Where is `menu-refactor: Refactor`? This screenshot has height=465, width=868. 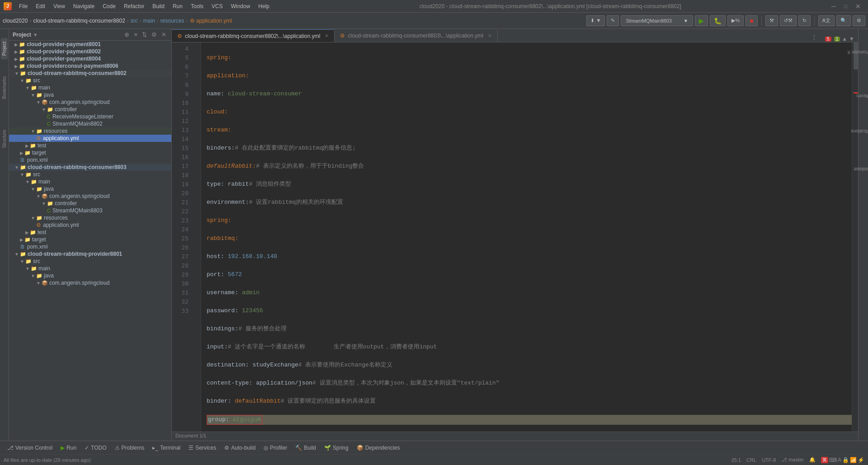 menu-refactor: Refactor is located at coordinates (134, 6).